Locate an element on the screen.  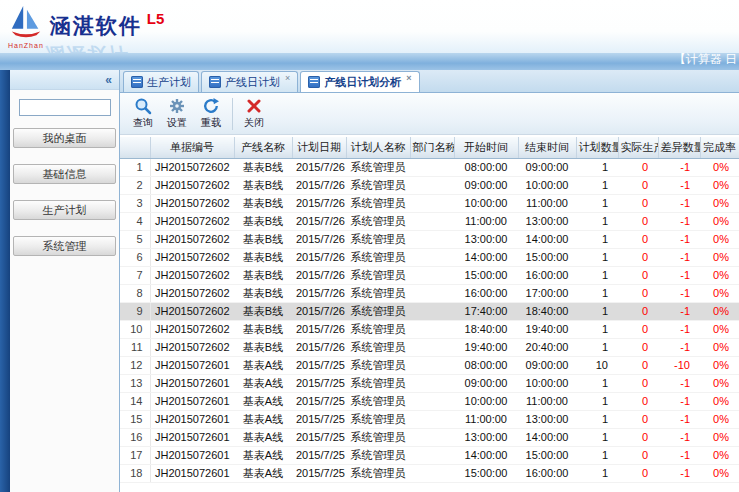
row-number: 3 is located at coordinates (135, 203).